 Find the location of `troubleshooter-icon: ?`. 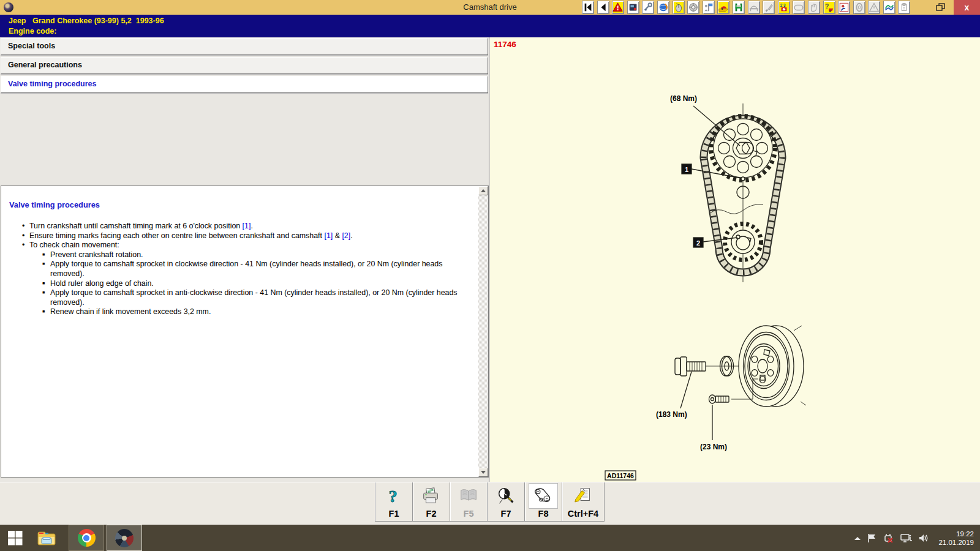

troubleshooter-icon: ? is located at coordinates (829, 7).